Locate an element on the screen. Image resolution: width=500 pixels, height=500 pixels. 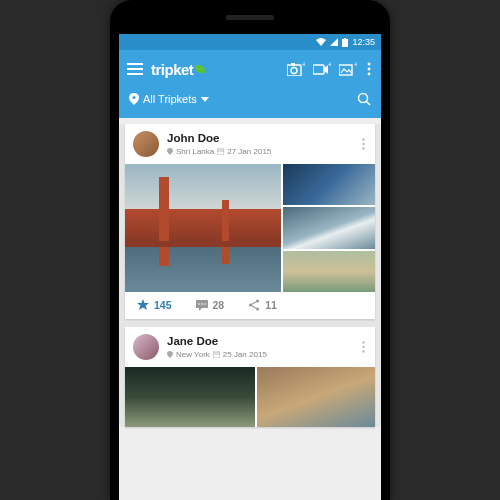
brand-text: tripket is located at coordinates (172, 70).